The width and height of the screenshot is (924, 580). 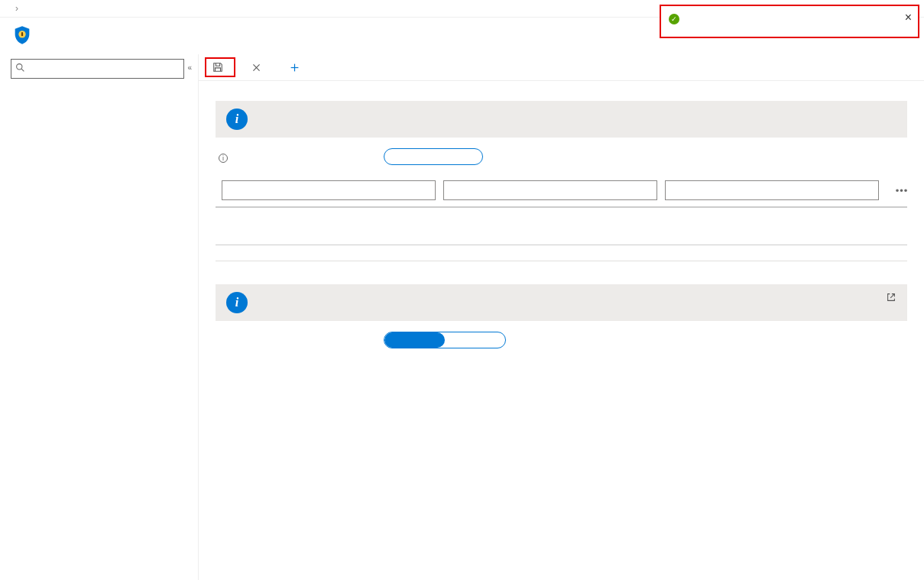 I want to click on add-client-ip-button, so click(x=297, y=67).